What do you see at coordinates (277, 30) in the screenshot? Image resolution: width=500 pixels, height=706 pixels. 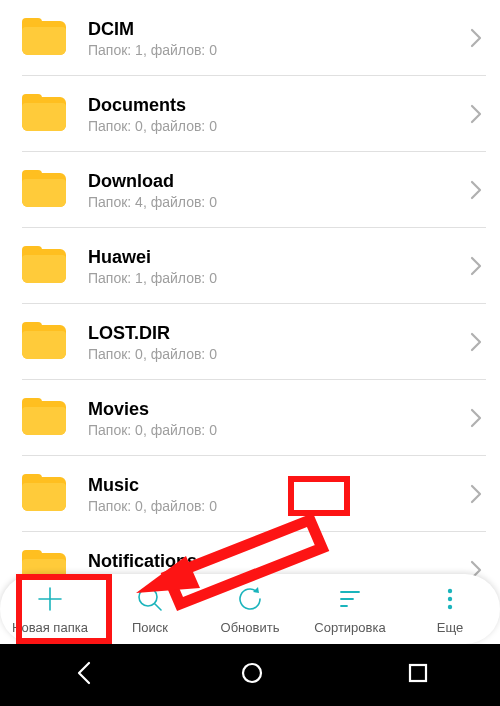 I see `folder-name: DCIM` at bounding box center [277, 30].